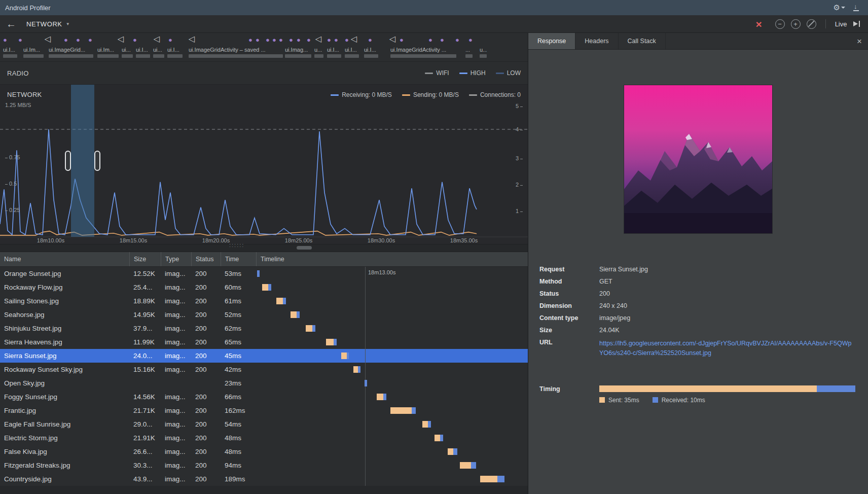 The width and height of the screenshot is (868, 494). What do you see at coordinates (264, 479) in the screenshot?
I see `table-row: Countryside.jpg43.9...imag...200189ms` at bounding box center [264, 479].